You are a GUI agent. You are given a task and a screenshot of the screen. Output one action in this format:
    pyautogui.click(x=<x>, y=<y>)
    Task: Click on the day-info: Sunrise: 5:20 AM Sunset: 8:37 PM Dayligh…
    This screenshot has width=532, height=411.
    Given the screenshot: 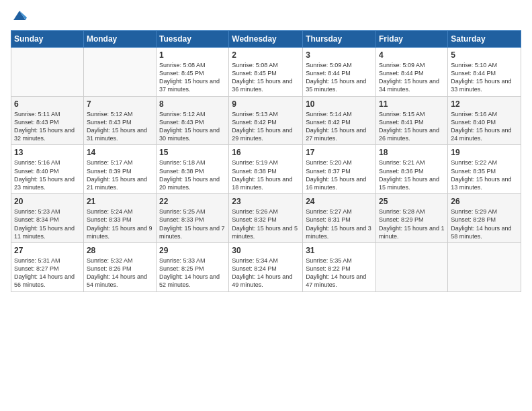 What is the action you would take?
    pyautogui.click(x=339, y=175)
    